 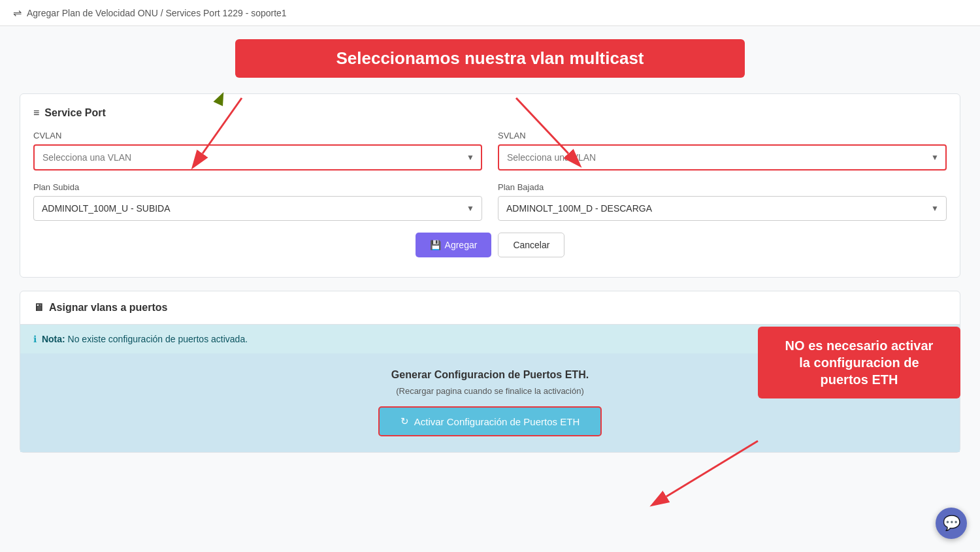 I want to click on svlan-select: Selecciona una VLAN, so click(x=723, y=157).